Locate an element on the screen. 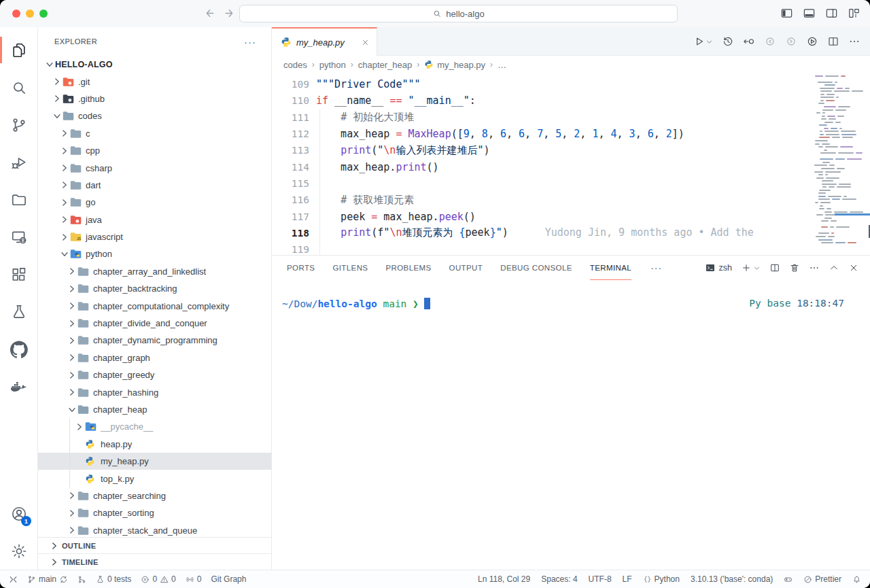 The image size is (870, 588). customize-layout-button is located at coordinates (854, 14).